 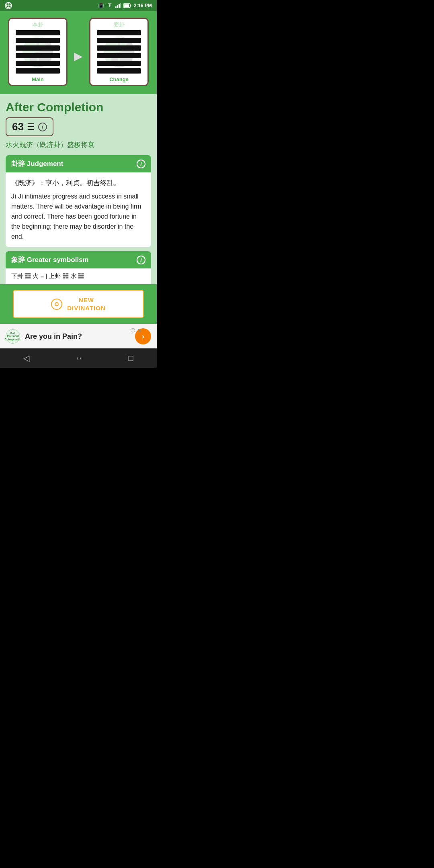 I want to click on main-hex-lines, so click(x=38, y=52).